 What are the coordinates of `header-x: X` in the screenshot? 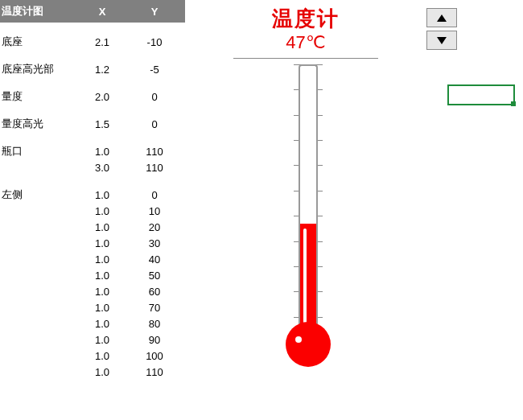 It's located at (102, 11).